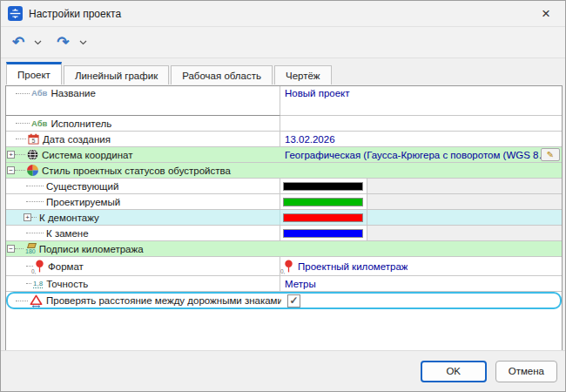 This screenshot has width=566, height=392. I want to click on row-kilometrage-section: − 180 Подписи километража, so click(284, 249).